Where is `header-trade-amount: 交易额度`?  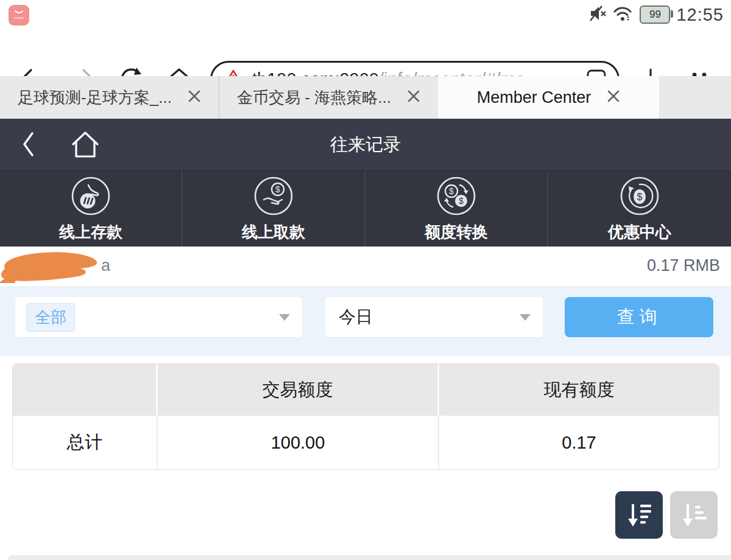 header-trade-amount: 交易额度 is located at coordinates (298, 390).